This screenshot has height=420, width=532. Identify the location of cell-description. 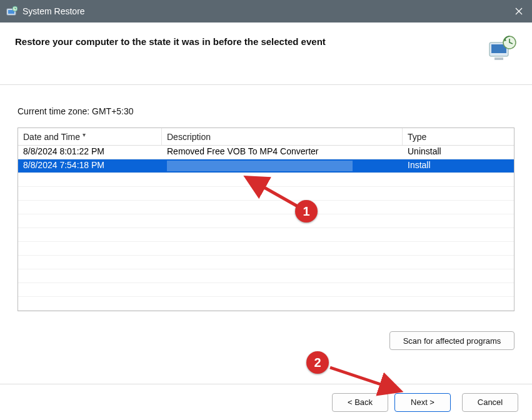
(283, 166).